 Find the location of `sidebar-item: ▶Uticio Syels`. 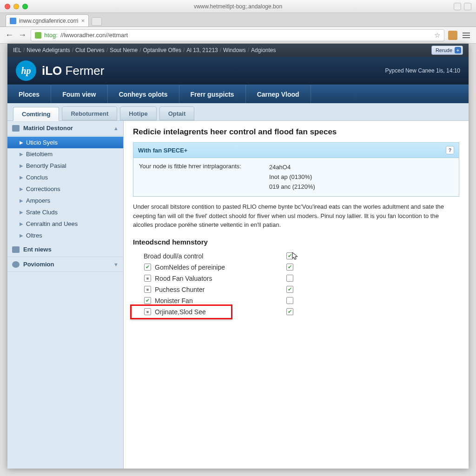

sidebar-item: ▶Uticio Syels is located at coordinates (65, 142).